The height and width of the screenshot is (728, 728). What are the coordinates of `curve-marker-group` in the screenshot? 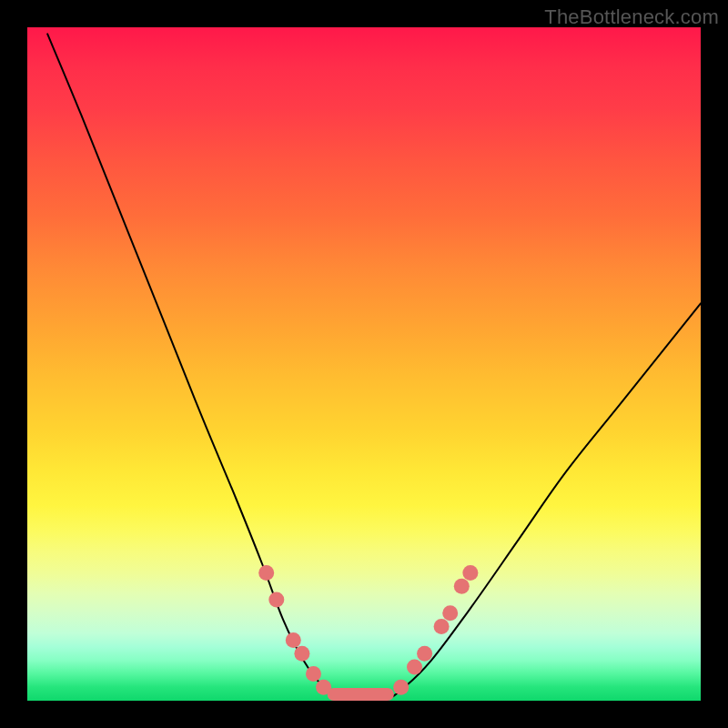 It's located at (368, 630).